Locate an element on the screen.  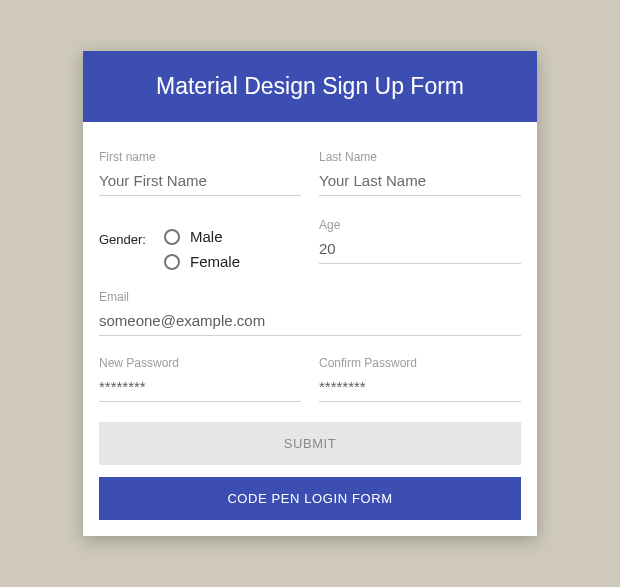
gender-radio-group: Male Female is located at coordinates (202, 249).